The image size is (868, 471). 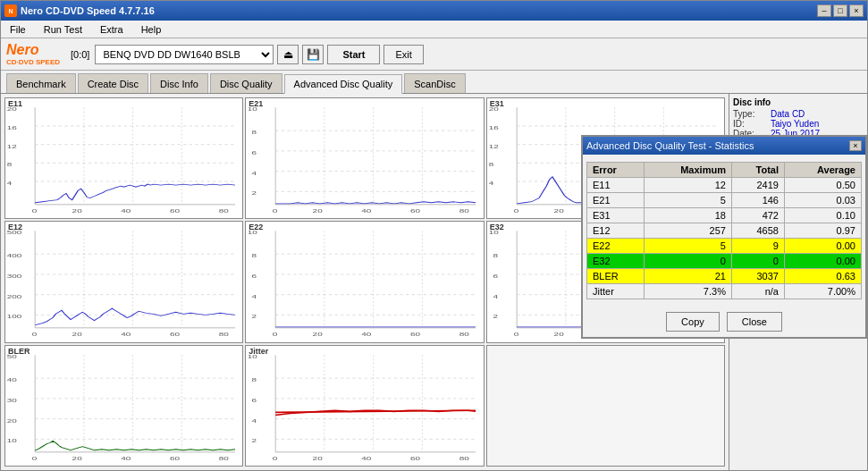 I want to click on tab-create-disc: Create Disc, so click(x=113, y=83).